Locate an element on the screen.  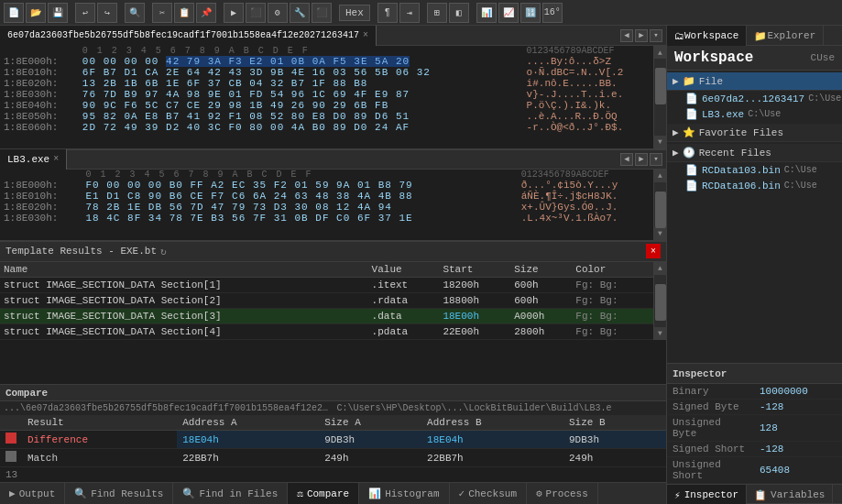
scroll-up-top: ▲ is located at coordinates (661, 52).